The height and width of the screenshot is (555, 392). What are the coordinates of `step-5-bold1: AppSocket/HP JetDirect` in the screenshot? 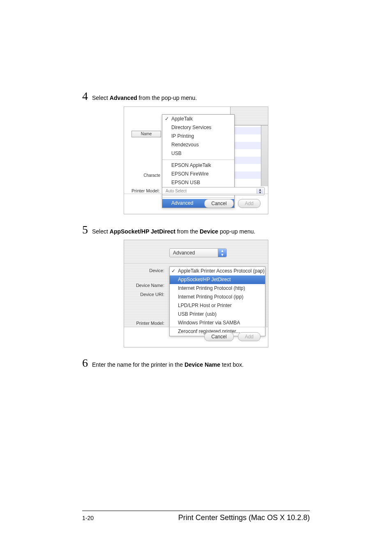 It's located at (143, 231).